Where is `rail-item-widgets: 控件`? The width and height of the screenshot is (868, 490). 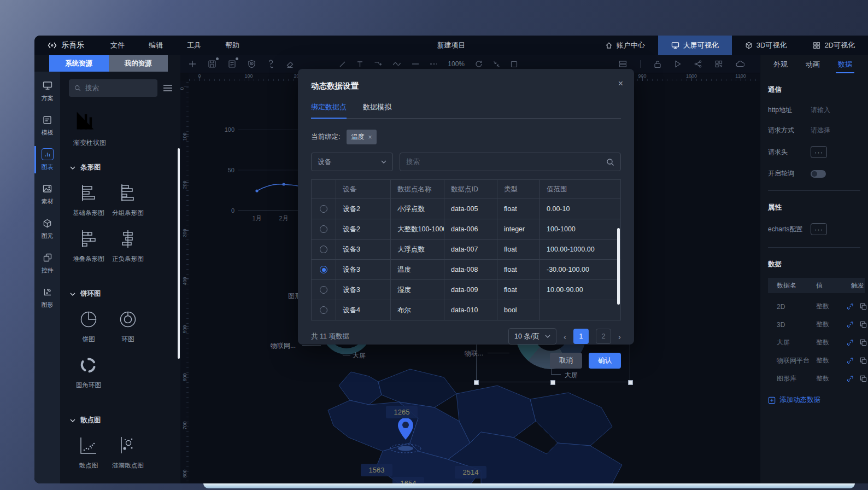
rail-item-widgets: 控件 is located at coordinates (47, 263).